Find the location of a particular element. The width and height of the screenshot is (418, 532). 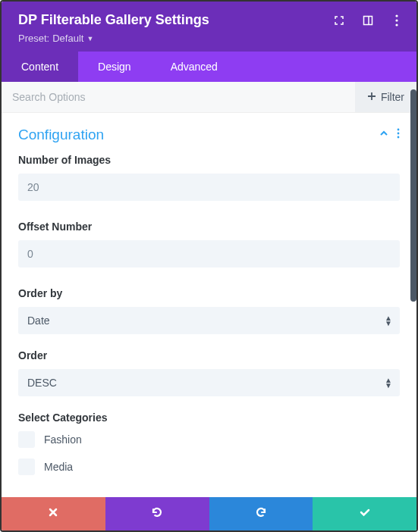

cancel-button is located at coordinates (53, 514).